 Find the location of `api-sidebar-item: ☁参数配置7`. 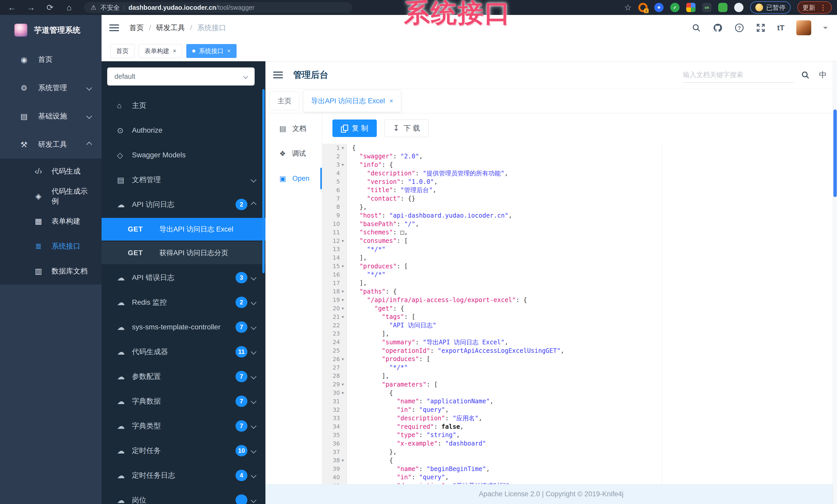

api-sidebar-item: ☁参数配置7 is located at coordinates (183, 377).